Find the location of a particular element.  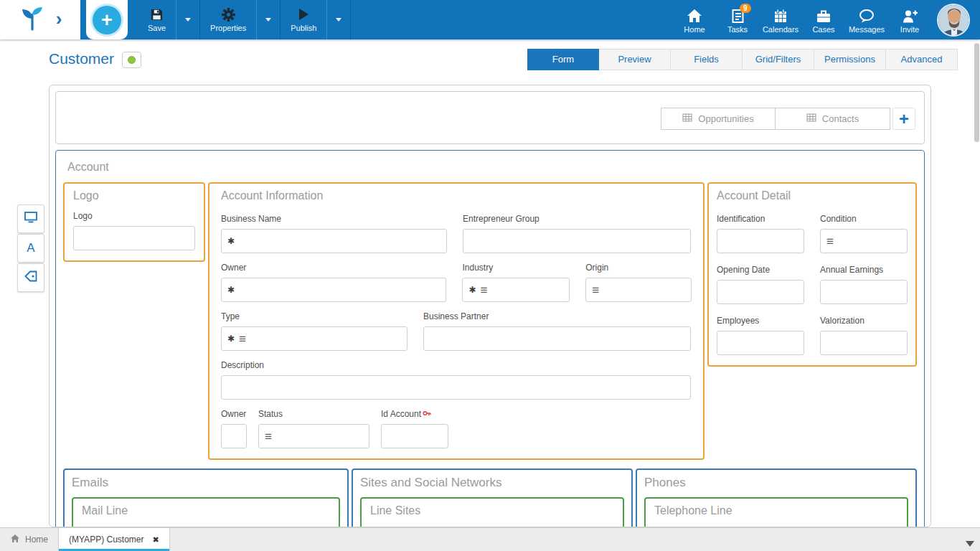

user-avatar is located at coordinates (953, 20).